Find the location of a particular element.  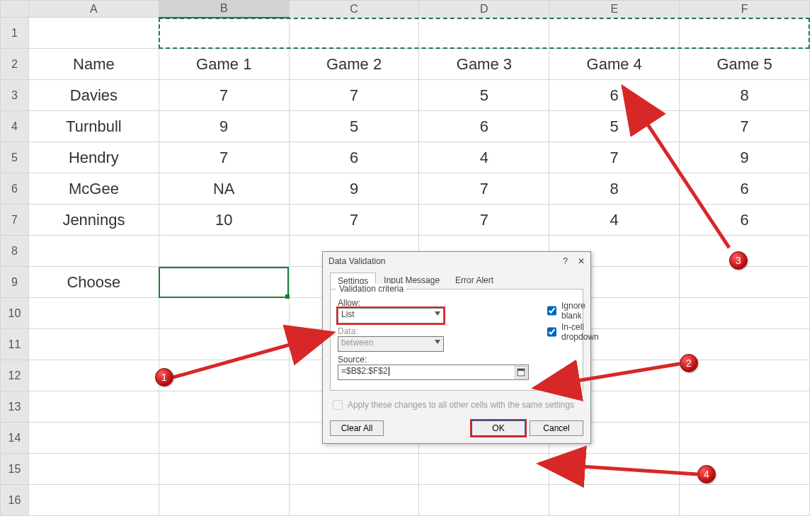

col-header-E: E is located at coordinates (614, 9).